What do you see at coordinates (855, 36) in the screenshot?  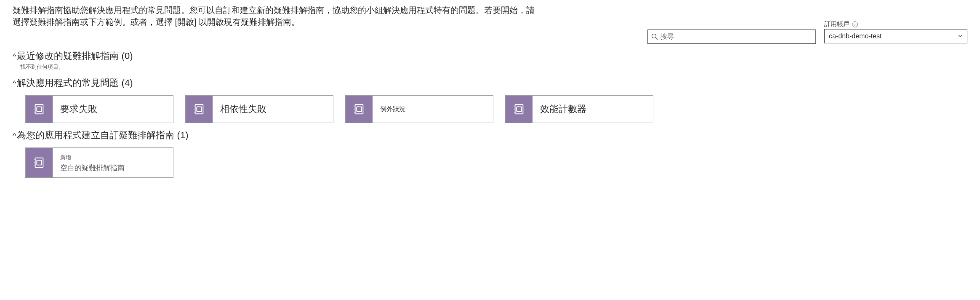 I see `subscription-value: ca-dnb-demo-test` at bounding box center [855, 36].